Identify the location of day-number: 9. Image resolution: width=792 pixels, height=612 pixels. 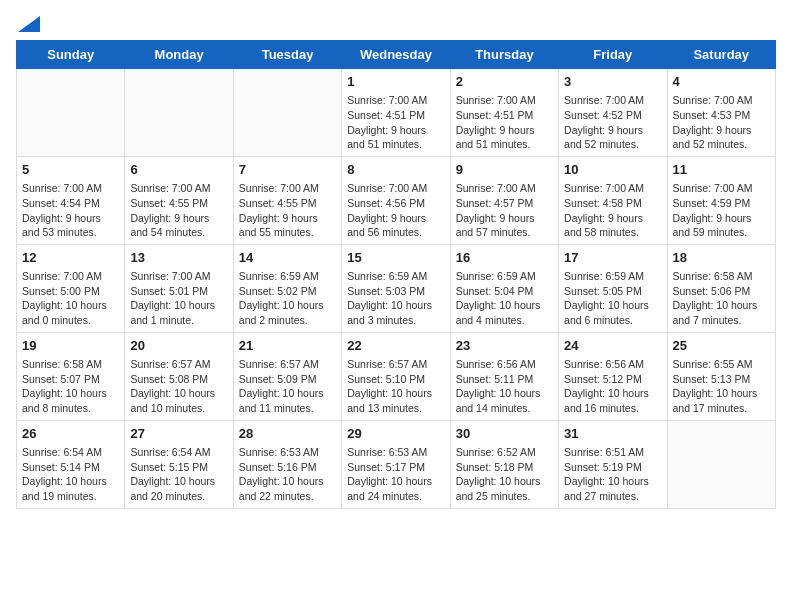
(504, 170).